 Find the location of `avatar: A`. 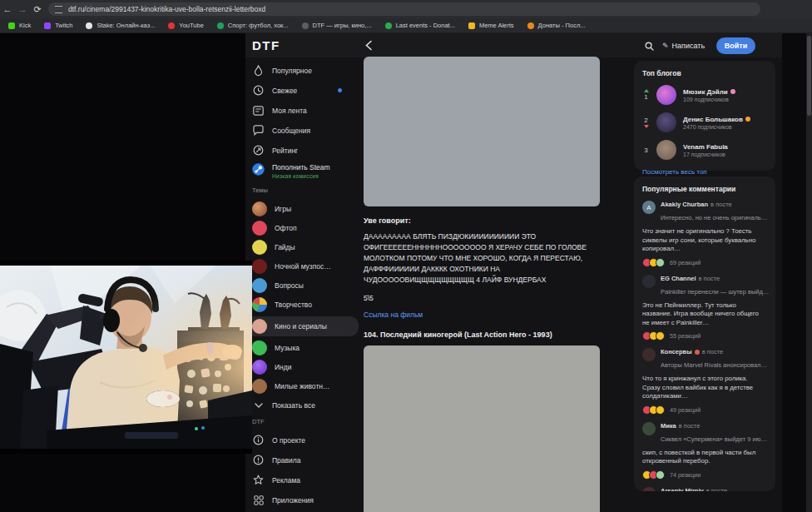

avatar: A is located at coordinates (649, 207).